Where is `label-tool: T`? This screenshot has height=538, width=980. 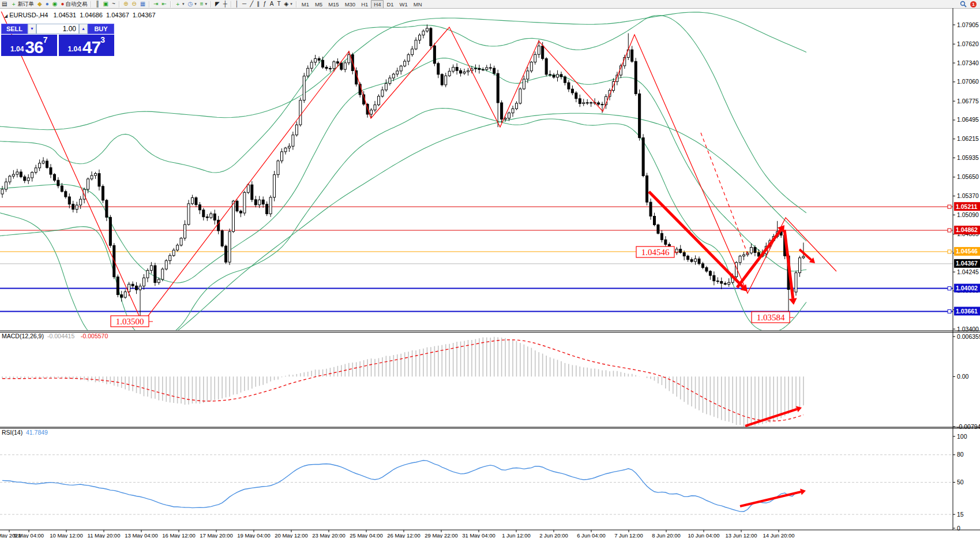 label-tool: T is located at coordinates (279, 5).